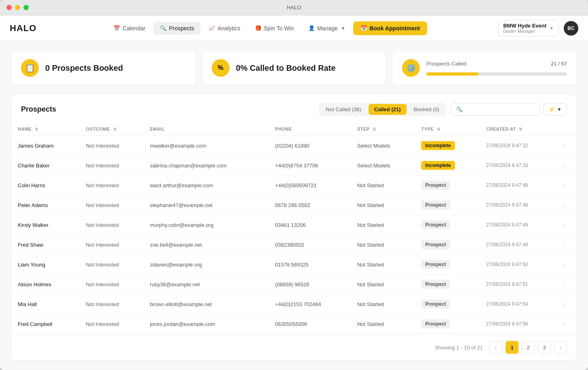 Image resolution: width=588 pixels, height=370 pixels. Describe the element at coordinates (310, 146) in the screenshot. I see `cell-phone: (02204) 61890` at that location.